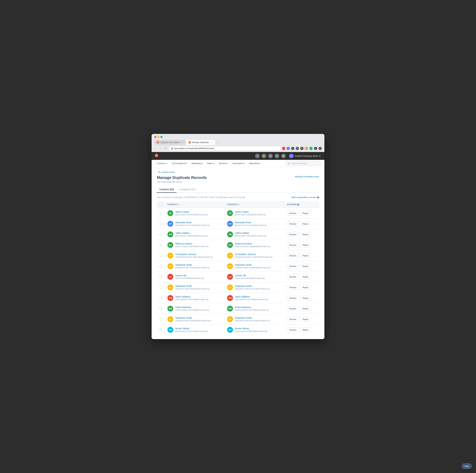  Describe the element at coordinates (238, 163) in the screenshot. I see `nav-automation: Automation ▾` at that location.